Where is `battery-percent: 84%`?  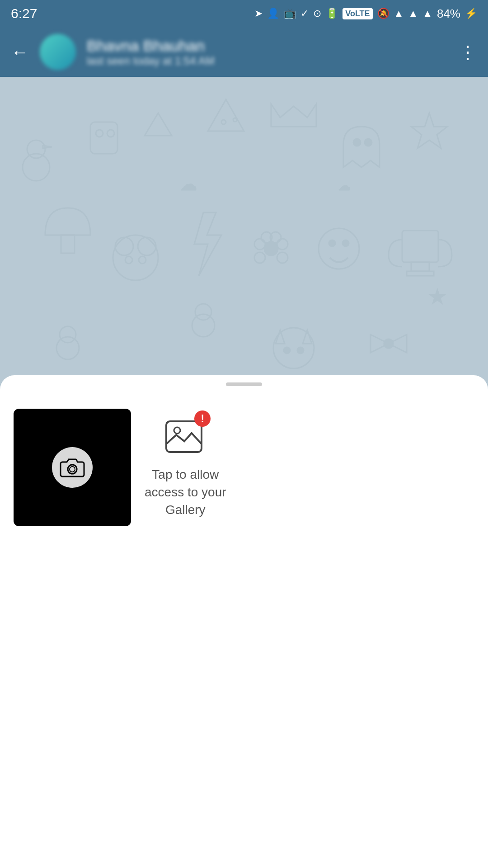 battery-percent: 84% is located at coordinates (449, 14).